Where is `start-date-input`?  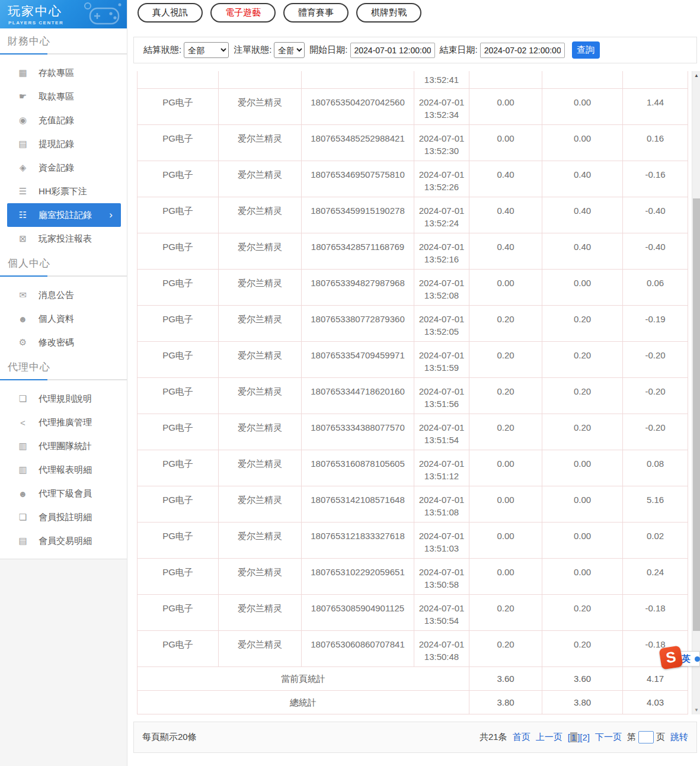
start-date-input is located at coordinates (392, 50).